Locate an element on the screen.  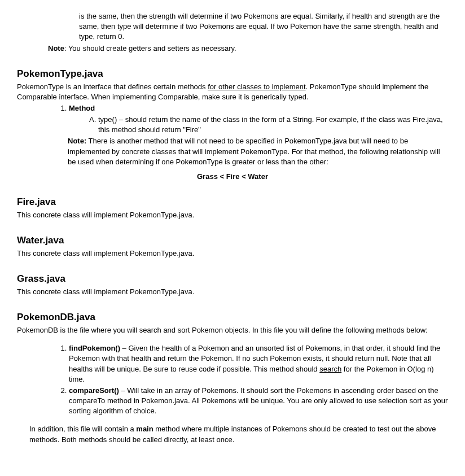
list-item: compareSort() – Will take in an array of… is located at coordinates (258, 401).